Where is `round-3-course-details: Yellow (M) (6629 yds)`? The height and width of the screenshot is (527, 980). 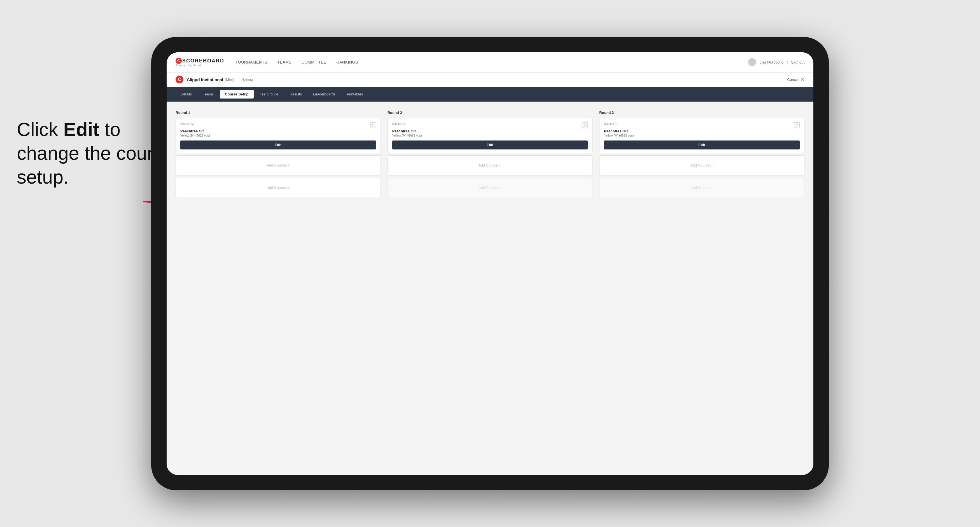 round-3-course-details: Yellow (M) (6629 yds) is located at coordinates (702, 135).